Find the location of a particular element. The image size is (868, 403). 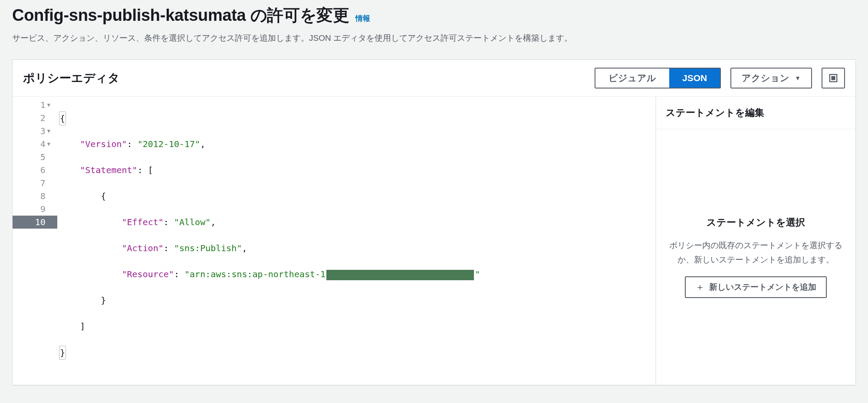

fullscreen-button is located at coordinates (833, 78).